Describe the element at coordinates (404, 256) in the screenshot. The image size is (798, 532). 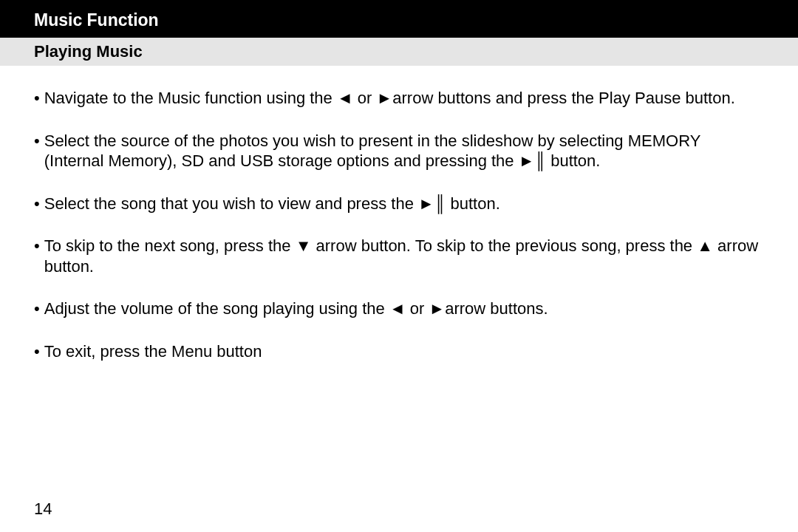
I see `bullet-text: To skip to the next song, press the ▼ ar…` at that location.